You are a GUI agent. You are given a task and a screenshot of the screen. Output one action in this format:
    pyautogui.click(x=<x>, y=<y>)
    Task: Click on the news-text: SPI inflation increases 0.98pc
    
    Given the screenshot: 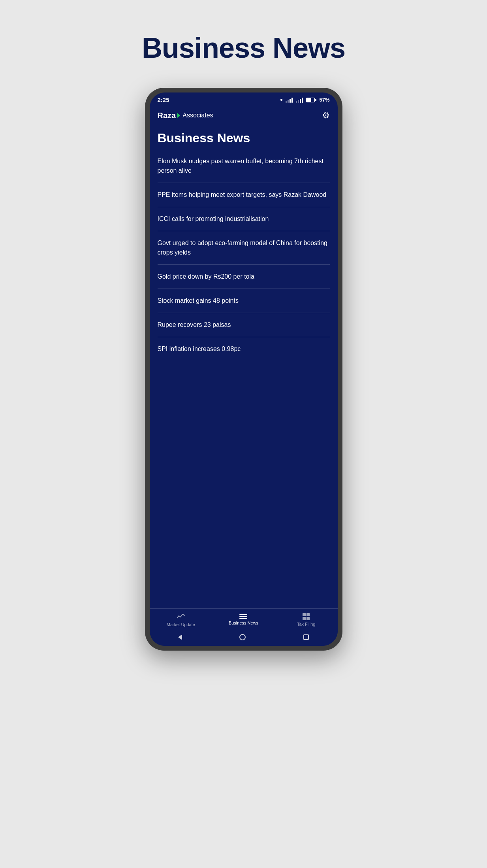 What is the action you would take?
    pyautogui.click(x=244, y=349)
    